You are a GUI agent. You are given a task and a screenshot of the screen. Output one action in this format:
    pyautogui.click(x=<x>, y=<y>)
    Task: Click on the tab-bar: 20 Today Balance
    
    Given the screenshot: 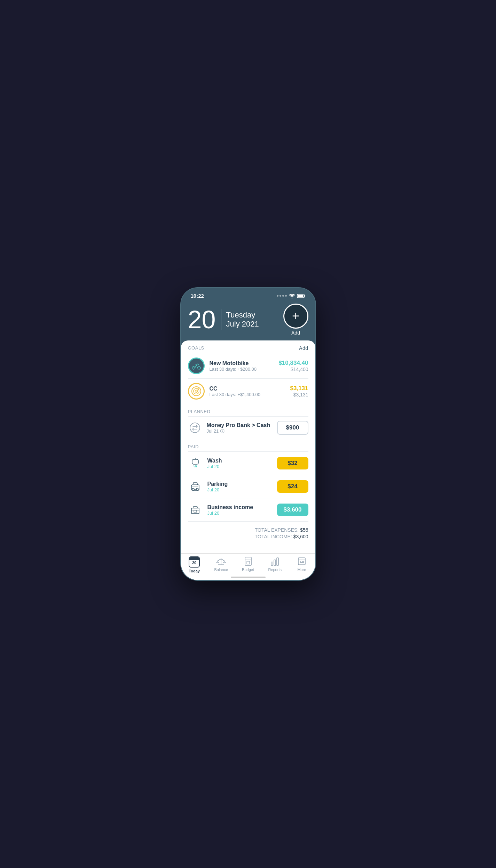 What is the action you would take?
    pyautogui.click(x=248, y=567)
    